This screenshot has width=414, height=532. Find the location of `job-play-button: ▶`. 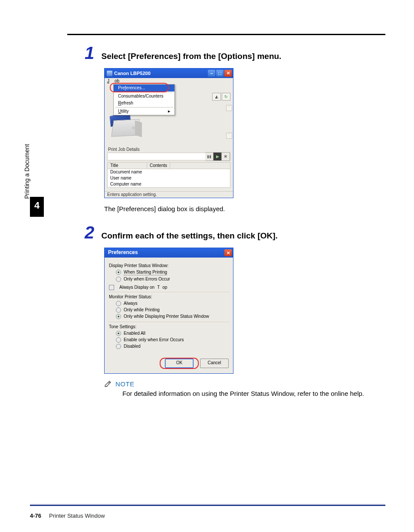

job-play-button: ▶ is located at coordinates (218, 157).